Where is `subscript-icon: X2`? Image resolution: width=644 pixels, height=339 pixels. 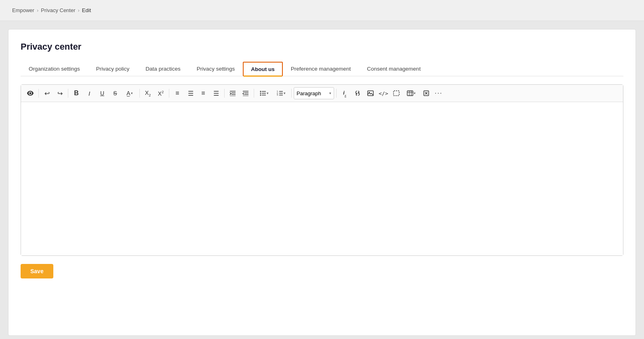 subscript-icon: X2 is located at coordinates (148, 94).